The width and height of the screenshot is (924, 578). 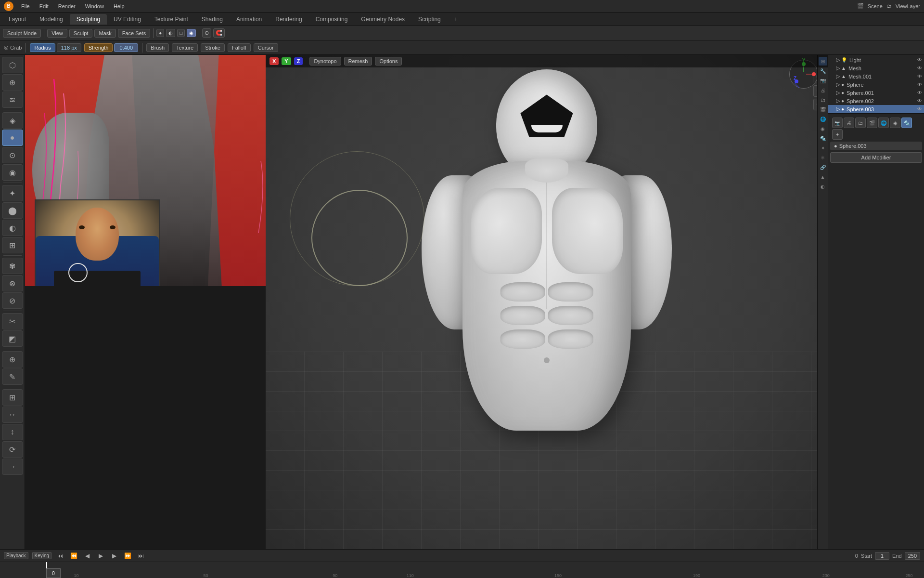 I want to click on tool-elastic: ⊙, so click(x=13, y=155).